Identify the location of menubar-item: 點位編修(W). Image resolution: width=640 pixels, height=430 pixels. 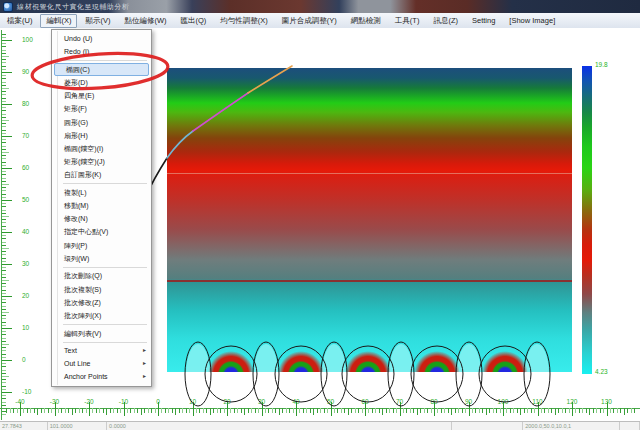
(145, 21).